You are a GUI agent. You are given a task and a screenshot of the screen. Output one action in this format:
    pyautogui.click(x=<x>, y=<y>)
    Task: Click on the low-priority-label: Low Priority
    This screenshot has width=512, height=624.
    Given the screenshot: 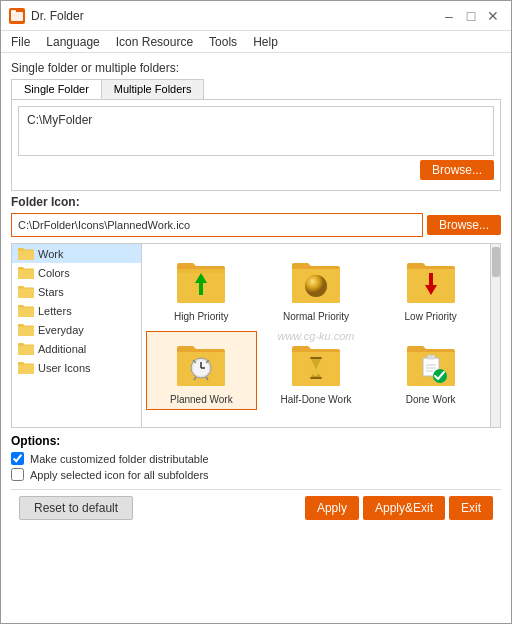 What is the action you would take?
    pyautogui.click(x=431, y=316)
    